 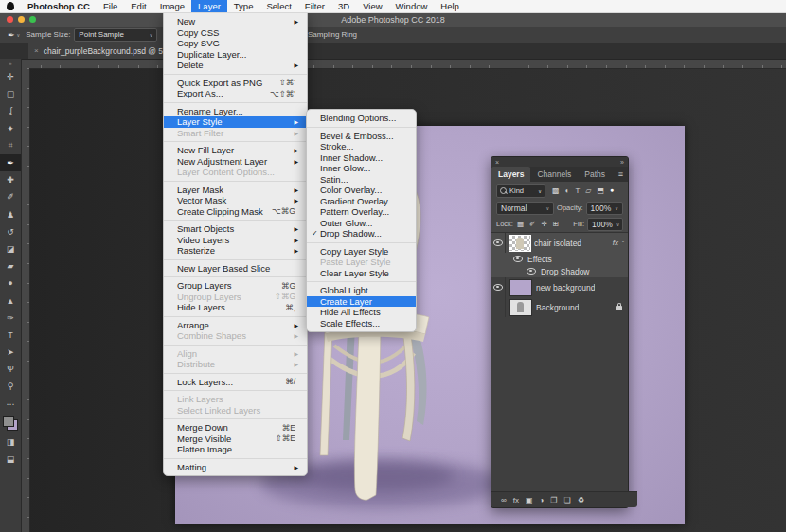 What do you see at coordinates (372, 6) in the screenshot?
I see `menu-view: View` at bounding box center [372, 6].